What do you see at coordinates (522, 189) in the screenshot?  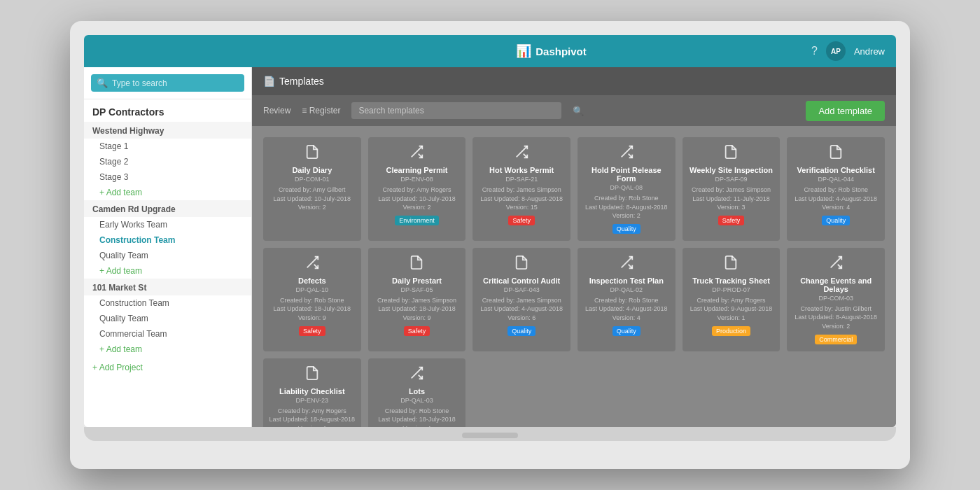 I see `template-card: Hot Works Permit DP-SAF-21 Created by: J…` at bounding box center [522, 189].